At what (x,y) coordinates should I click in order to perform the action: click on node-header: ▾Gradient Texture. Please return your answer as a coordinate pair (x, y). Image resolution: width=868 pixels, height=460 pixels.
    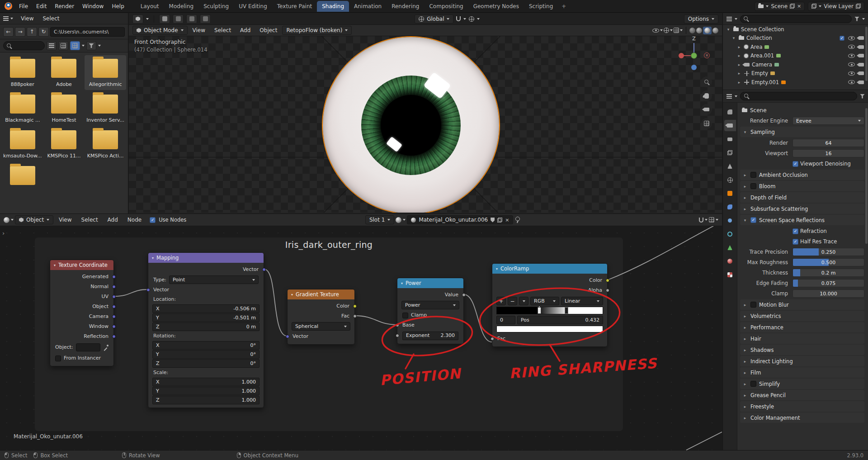
    Looking at the image, I should click on (321, 294).